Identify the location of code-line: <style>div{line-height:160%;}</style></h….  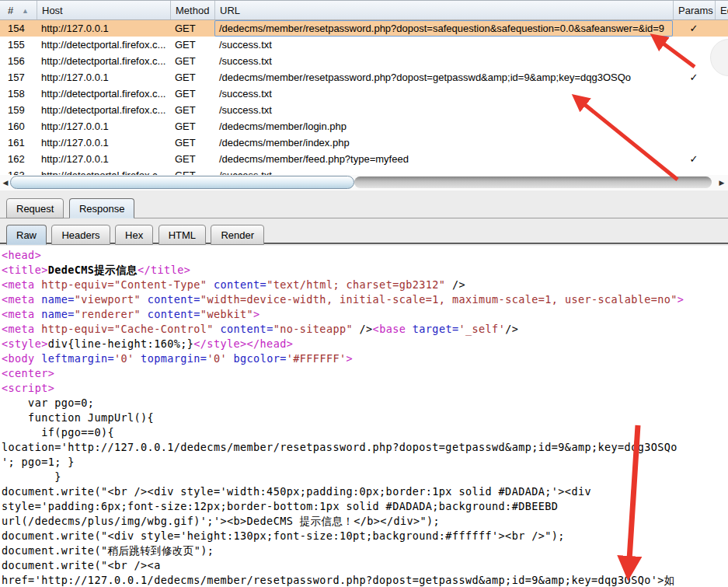
(365, 345).